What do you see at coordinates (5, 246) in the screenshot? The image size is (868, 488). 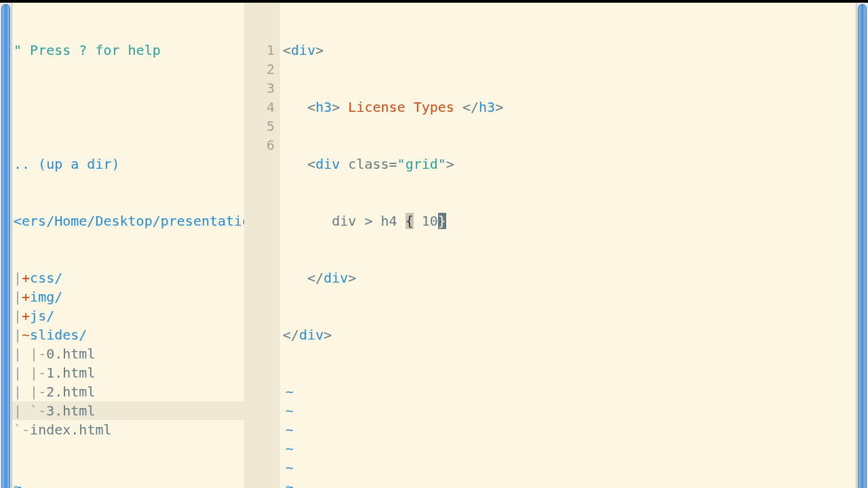 I see `scroll-thumb-left` at bounding box center [5, 246].